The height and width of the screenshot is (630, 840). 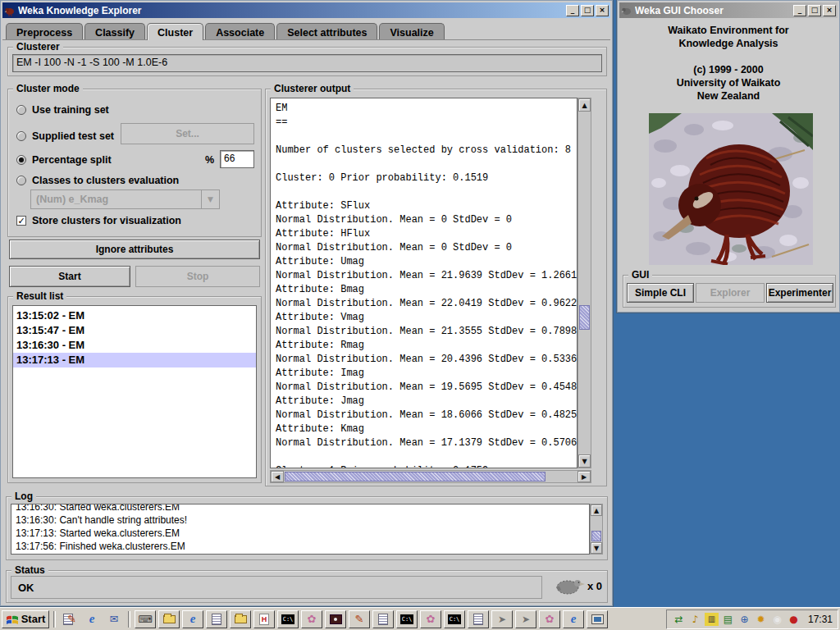 What do you see at coordinates (713, 11) in the screenshot?
I see `window-title: Weka GUI Chooser` at bounding box center [713, 11].